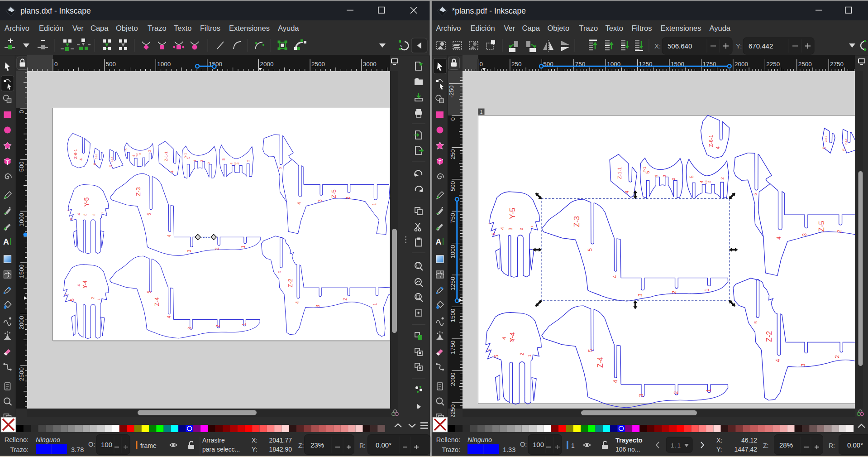 Image resolution: width=868 pixels, height=457 pixels. What do you see at coordinates (221, 449) in the screenshot?
I see `svg-text: para selecc...` at bounding box center [221, 449].